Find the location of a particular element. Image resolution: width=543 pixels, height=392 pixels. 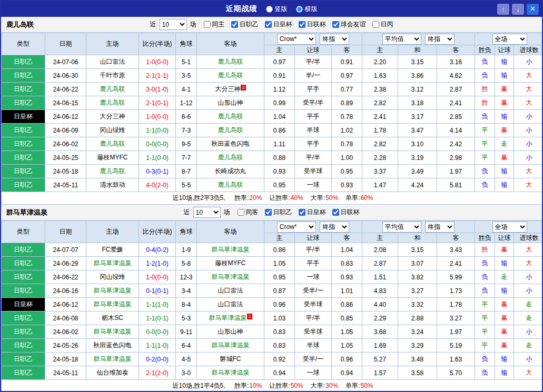

result-winloss: 平 is located at coordinates (485, 130).